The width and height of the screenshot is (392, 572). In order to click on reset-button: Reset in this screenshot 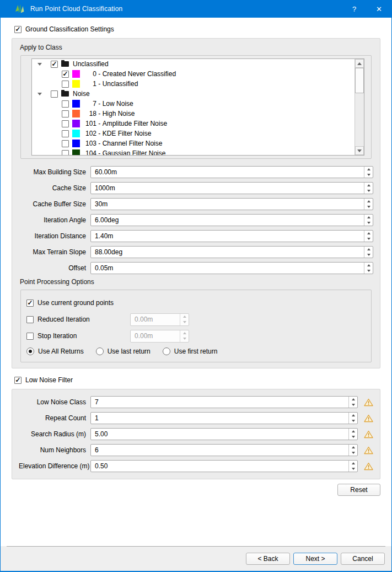, I will do `click(359, 490)`.